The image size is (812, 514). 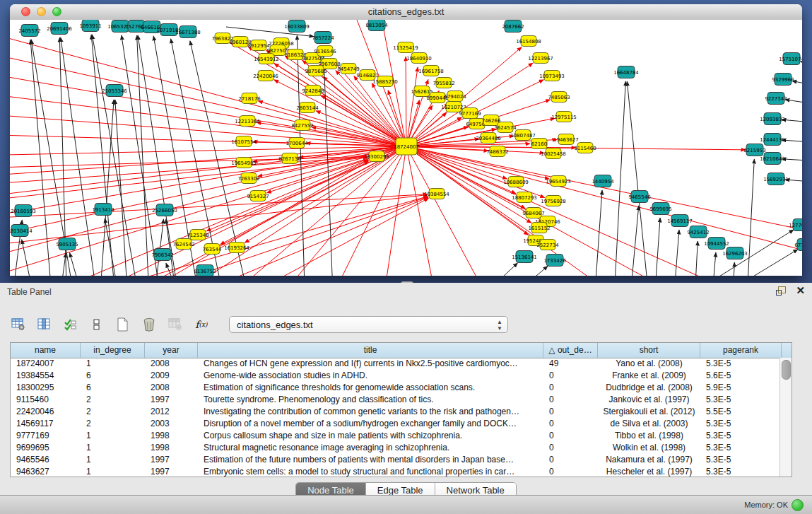 What do you see at coordinates (786, 370) in the screenshot?
I see `scrollbar-thumb` at bounding box center [786, 370].